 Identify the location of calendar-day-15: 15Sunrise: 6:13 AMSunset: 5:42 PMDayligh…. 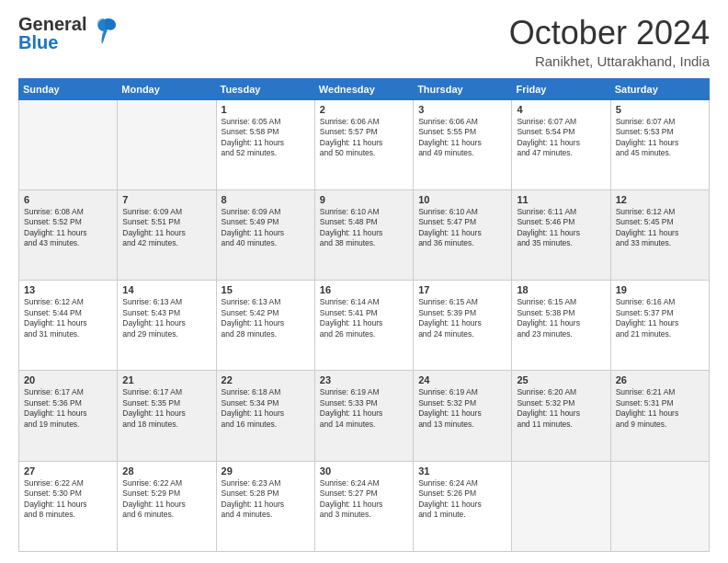
(265, 326).